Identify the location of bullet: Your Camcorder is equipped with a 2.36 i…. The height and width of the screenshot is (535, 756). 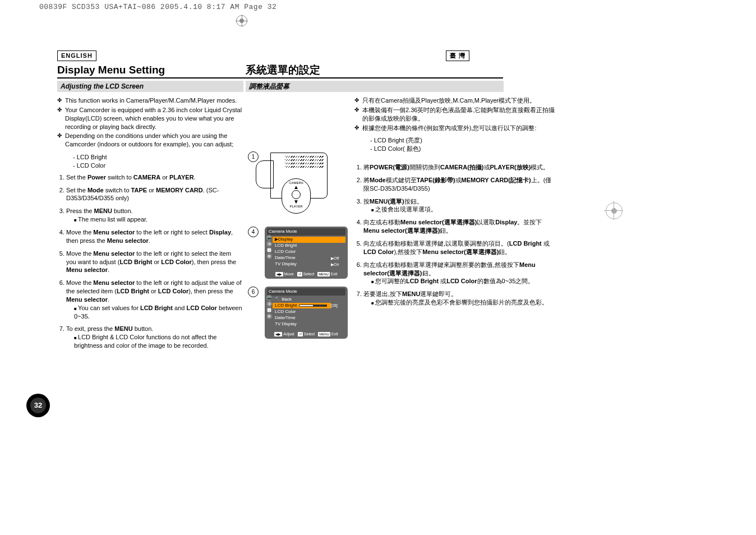
(150, 119).